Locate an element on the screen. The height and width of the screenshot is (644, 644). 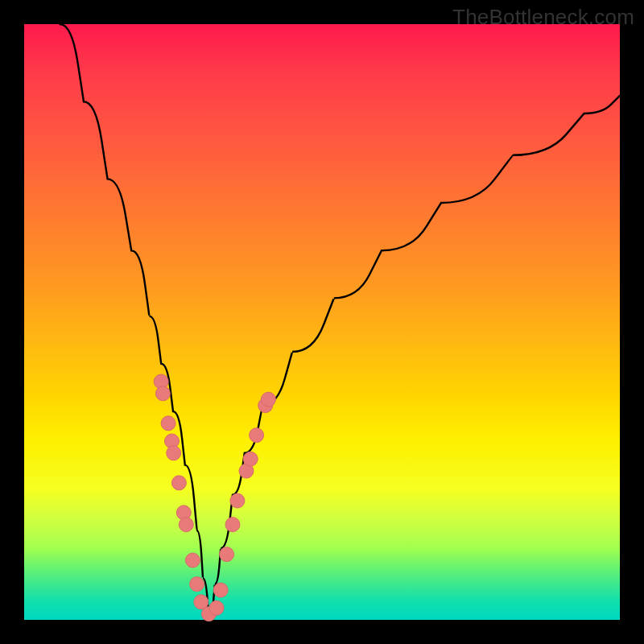
watermark-text: TheBottleneck.com is located at coordinates (543, 18).